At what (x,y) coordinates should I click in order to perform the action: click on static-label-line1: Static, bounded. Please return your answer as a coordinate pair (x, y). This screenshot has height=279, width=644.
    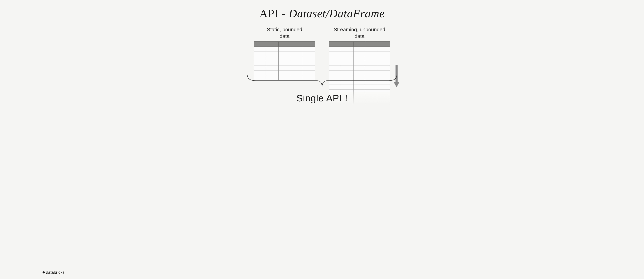
    Looking at the image, I should click on (284, 29).